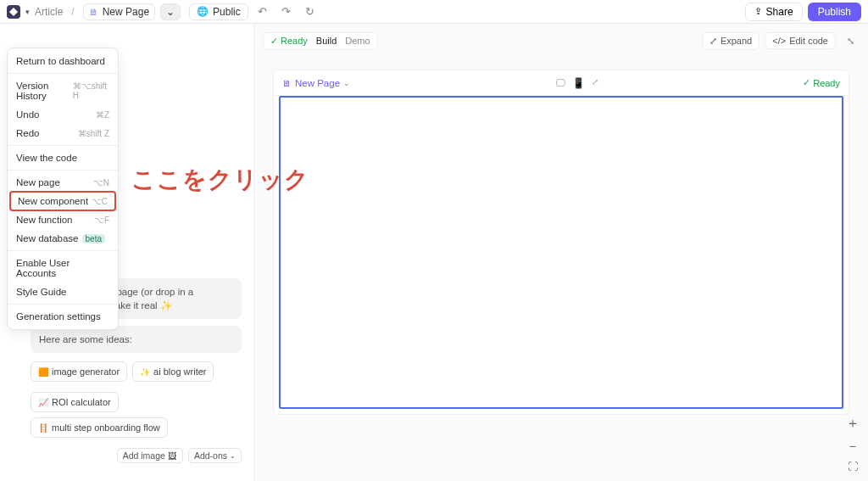 The height and width of the screenshot is (481, 868). Describe the element at coordinates (63, 268) in the screenshot. I see `menu-enable-user-accounts: Enable User Accounts` at that location.